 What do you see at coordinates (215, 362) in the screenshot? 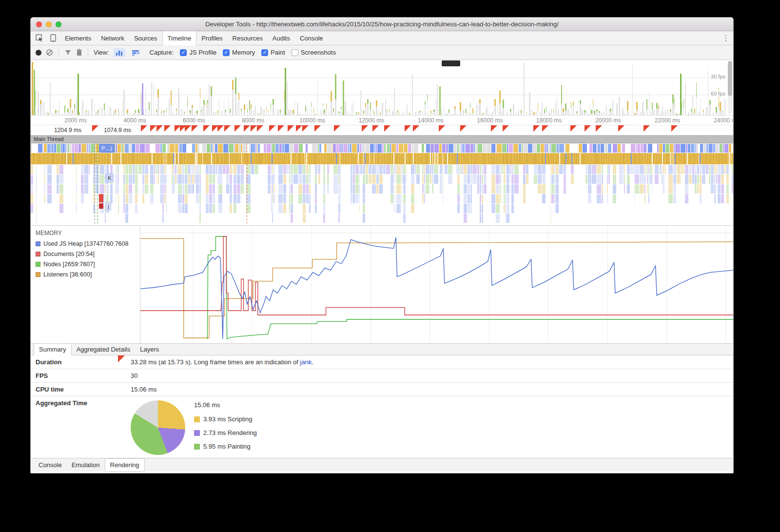
I see `duration-text: 33.28 ms (at 15.73 s). Long frame times …` at bounding box center [215, 362].